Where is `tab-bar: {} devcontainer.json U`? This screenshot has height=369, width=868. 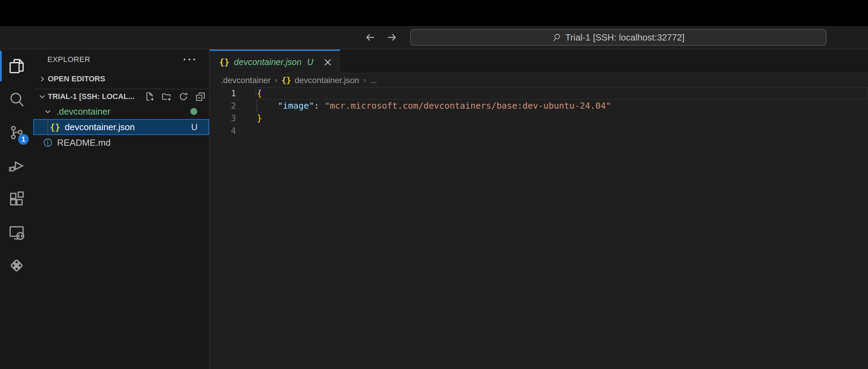 tab-bar: {} devcontainer.json U is located at coordinates (539, 62).